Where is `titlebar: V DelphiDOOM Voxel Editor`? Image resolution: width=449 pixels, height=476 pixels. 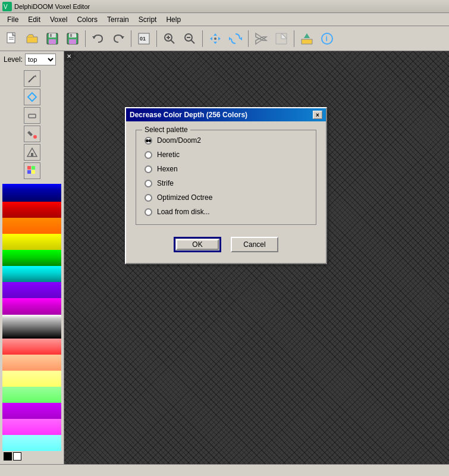
titlebar: V DelphiDOOM Voxel Editor is located at coordinates (225, 7).